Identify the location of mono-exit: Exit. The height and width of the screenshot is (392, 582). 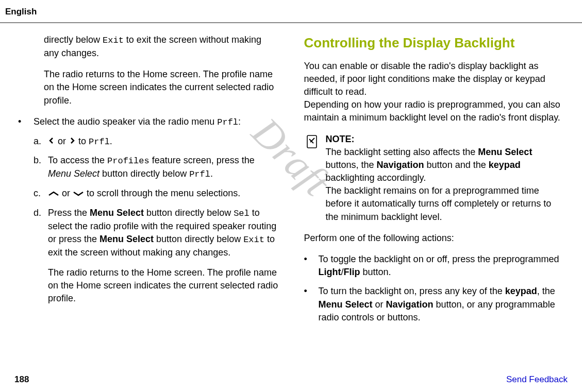
(113, 40).